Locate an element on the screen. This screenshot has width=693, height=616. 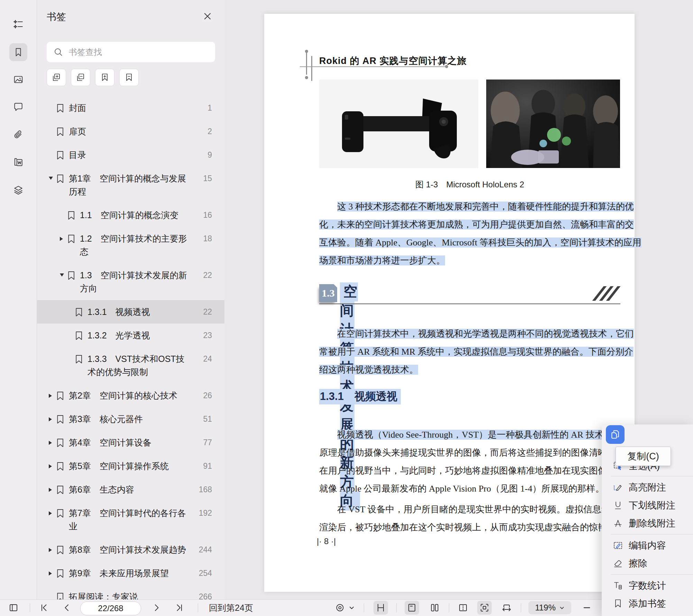
bookmark-label: 第2章 空间计算的核心技术 is located at coordinates (129, 395).